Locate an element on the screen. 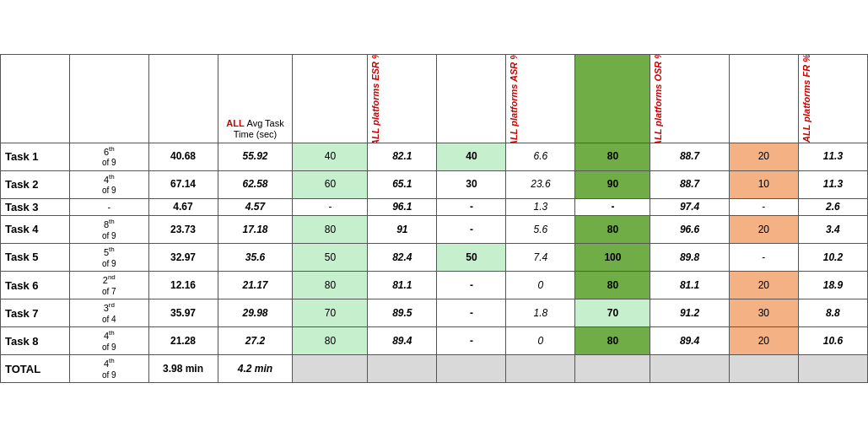  rank-cell: 2ndof 7 is located at coordinates (110, 285).